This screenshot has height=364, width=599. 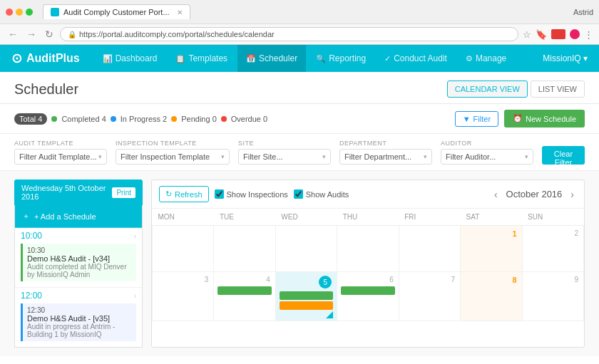 I want to click on nav-item-reporting: 🔍 Reporting, so click(x=341, y=58).